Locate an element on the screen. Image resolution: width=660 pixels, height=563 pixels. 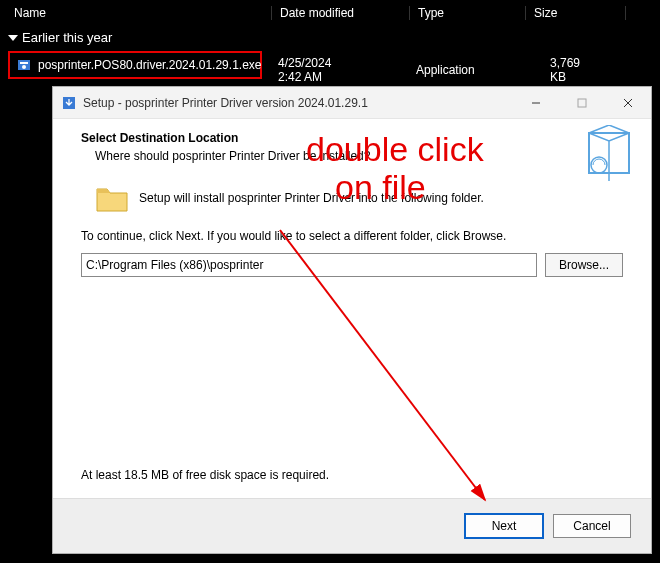
installer-icon is located at coordinates (69, 103).